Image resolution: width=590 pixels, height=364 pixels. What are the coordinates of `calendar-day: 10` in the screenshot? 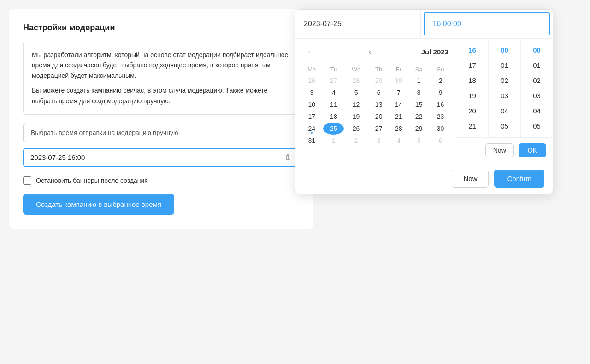 It's located at (312, 105).